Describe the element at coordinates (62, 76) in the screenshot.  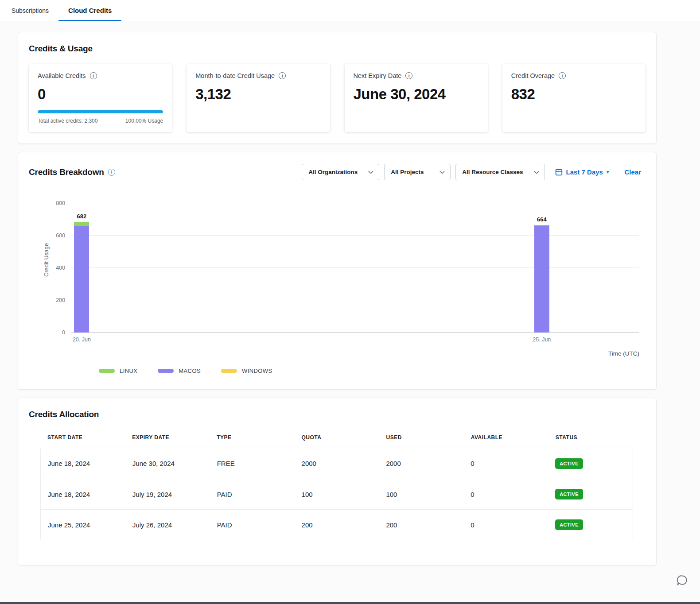
I see `available-credits-label: Available Credits` at that location.